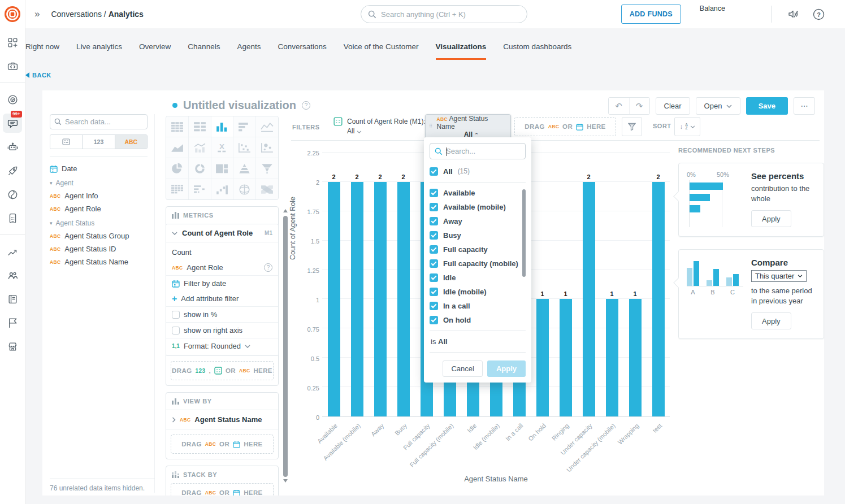 The height and width of the screenshot is (504, 845). What do you see at coordinates (200, 147) in the screenshot?
I see `chart-type-combo-chart` at bounding box center [200, 147].